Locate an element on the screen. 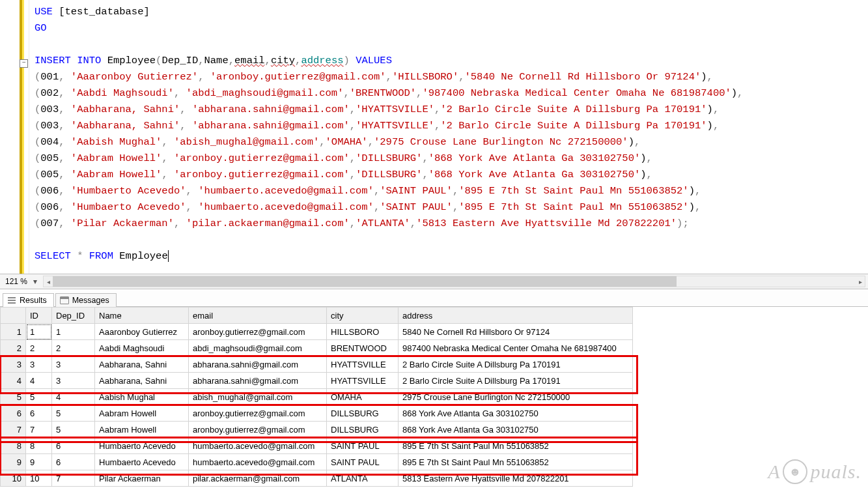  cell: Aaaronboy Gutierrez is located at coordinates (142, 332).